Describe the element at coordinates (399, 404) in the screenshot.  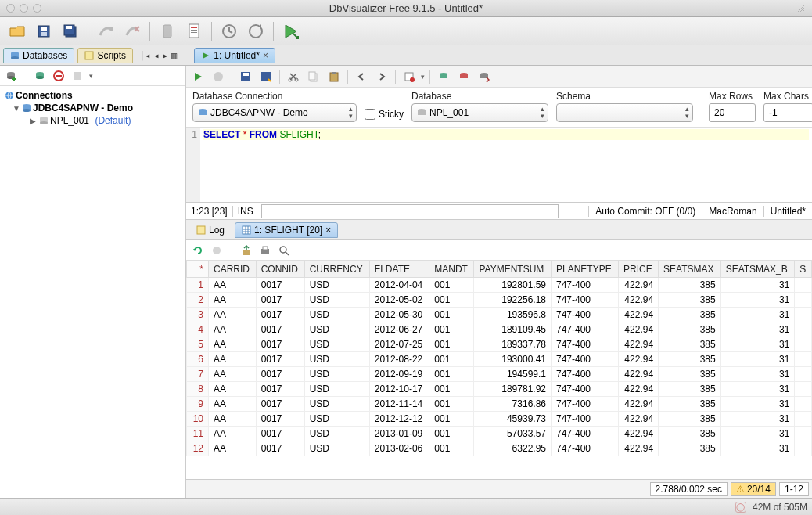
I see `cell: 2012-11-14` at that location.